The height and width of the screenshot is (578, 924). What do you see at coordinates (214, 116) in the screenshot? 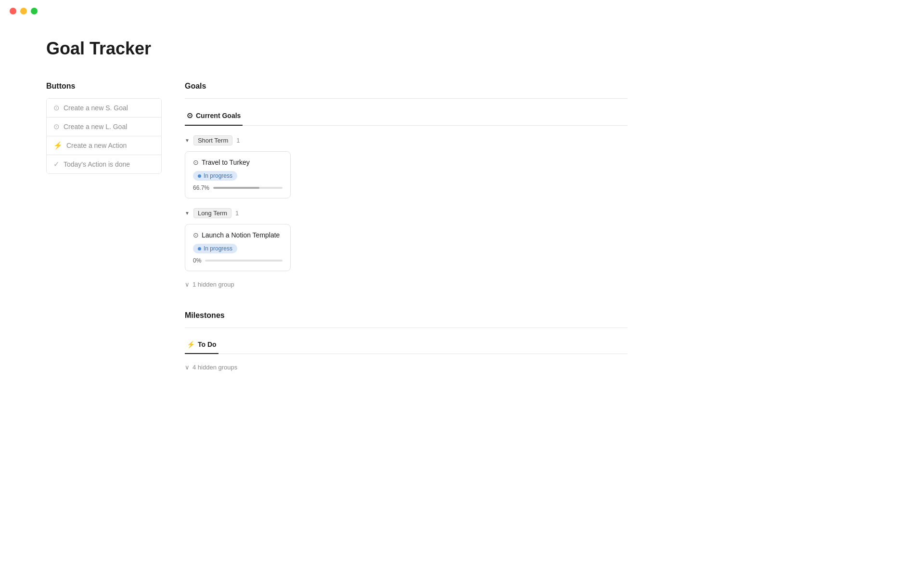
I see `tab-current-goals: ⊙ Current Goals` at bounding box center [214, 116].